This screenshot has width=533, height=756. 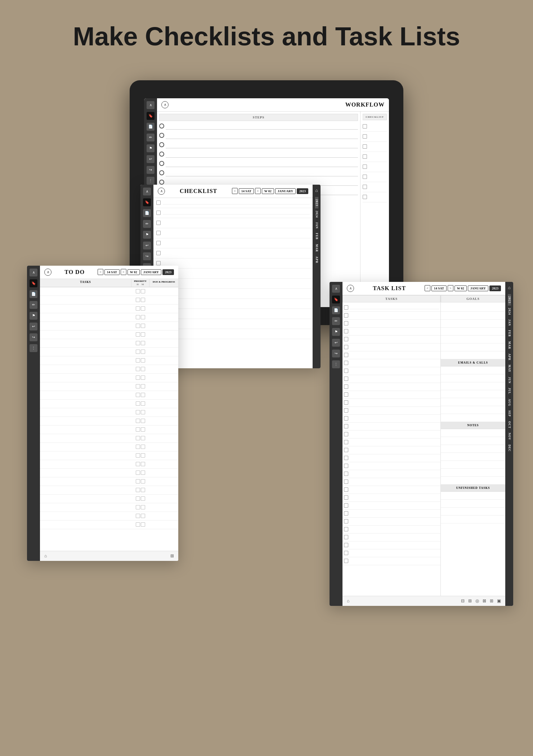 I want to click on tl-rs-2024: 2024, so click(x=509, y=311).